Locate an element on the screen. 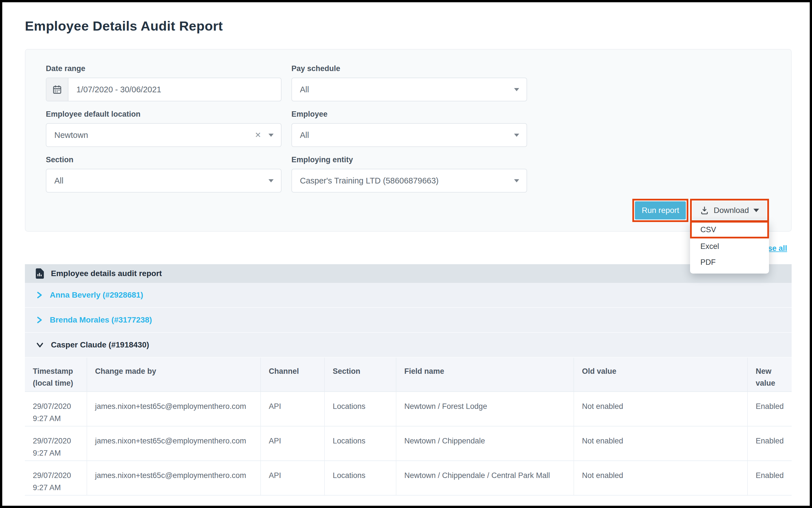  section-select: All is located at coordinates (164, 181).